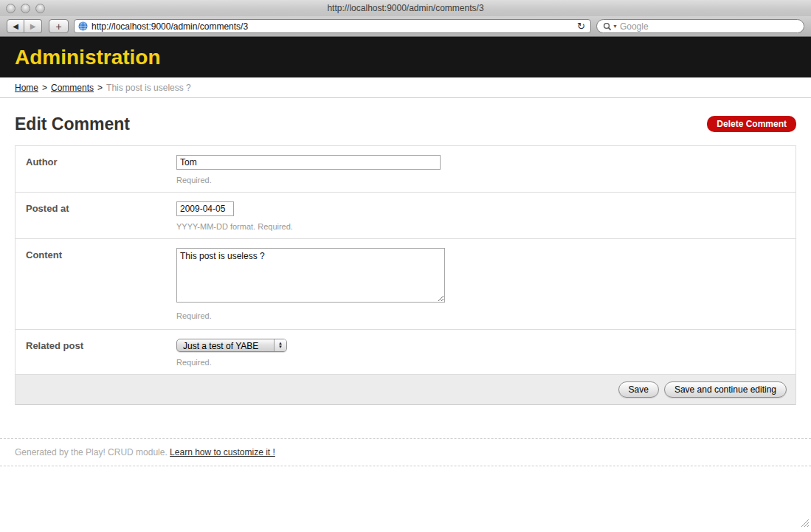 Image resolution: width=811 pixels, height=532 pixels. I want to click on resize-grip-icon, so click(804, 524).